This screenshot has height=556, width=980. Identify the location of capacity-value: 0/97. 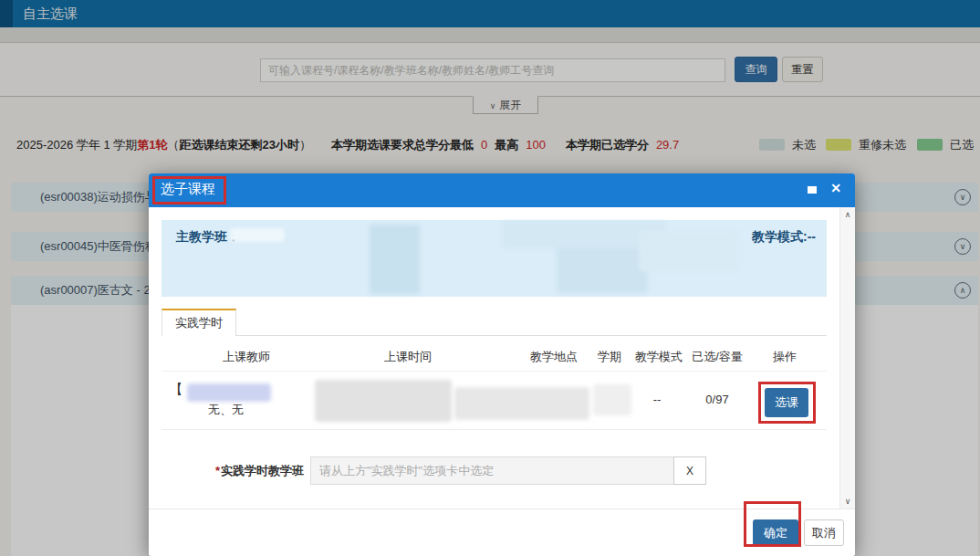
(717, 400).